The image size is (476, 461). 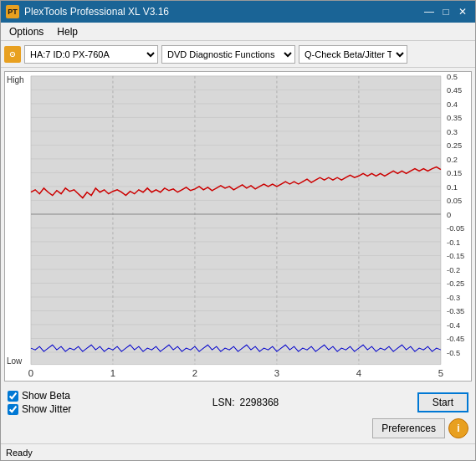 I want to click on lsn-section: LSN: 2298368, so click(x=311, y=402).